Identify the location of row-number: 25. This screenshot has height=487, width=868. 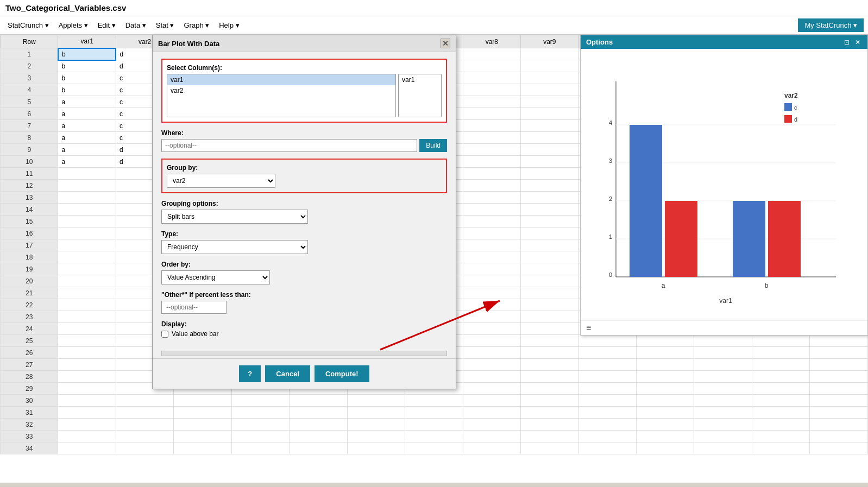
(29, 341).